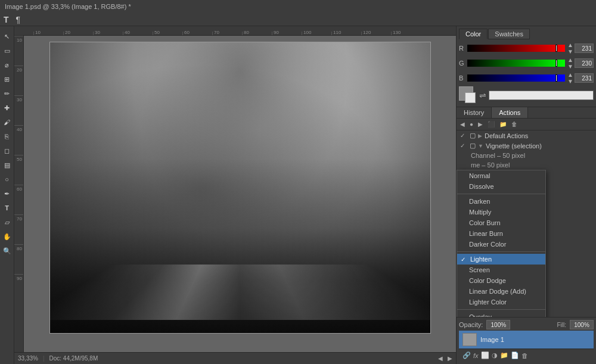 This screenshot has height=364, width=596. What do you see at coordinates (7, 165) in the screenshot?
I see `gradient-tool: ▤` at bounding box center [7, 165].